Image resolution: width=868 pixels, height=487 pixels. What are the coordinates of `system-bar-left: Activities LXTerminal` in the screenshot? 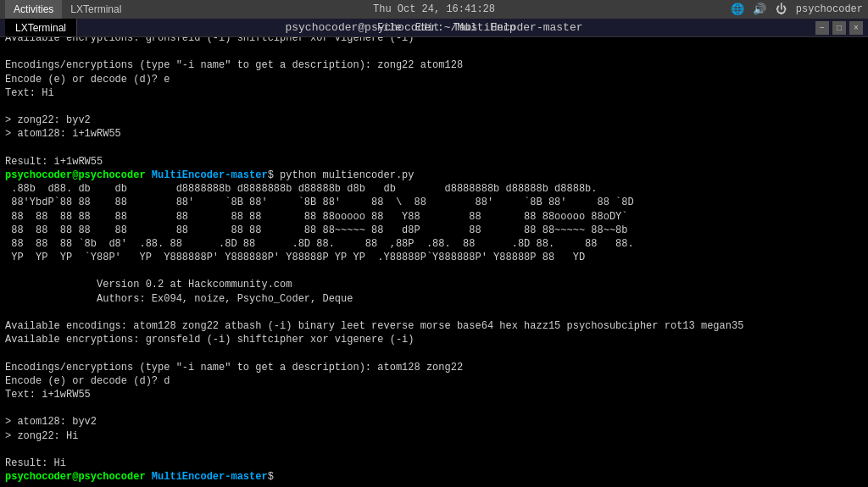 It's located at (68, 9).